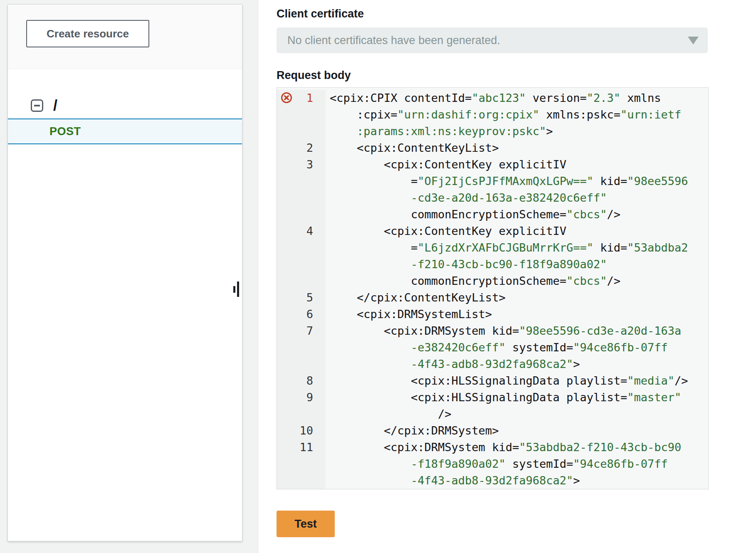 This screenshot has width=756, height=553. I want to click on code-row: -cd3e-a20d-163a-e382420c6eff", so click(492, 198).